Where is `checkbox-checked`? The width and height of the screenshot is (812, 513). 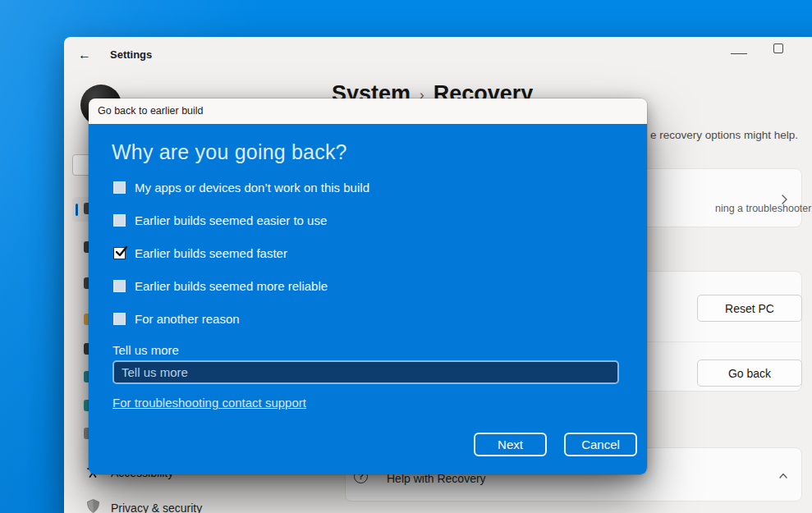
checkbox-checked is located at coordinates (120, 253).